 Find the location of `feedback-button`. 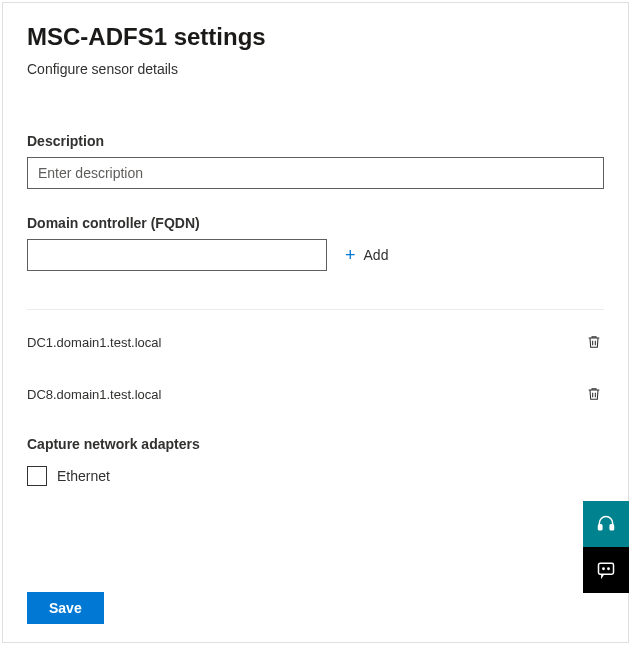

feedback-button is located at coordinates (606, 570).